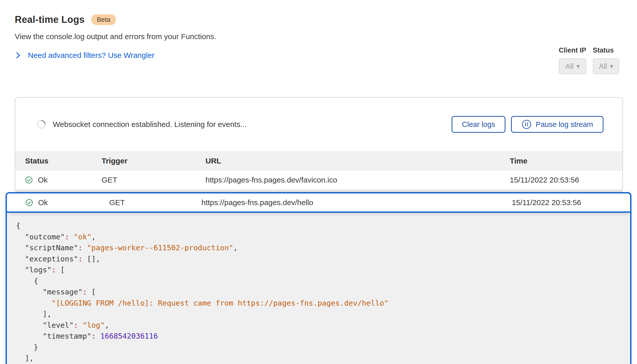 This screenshot has width=637, height=364. I want to click on status-filter-group: Status All ▾, so click(606, 60).